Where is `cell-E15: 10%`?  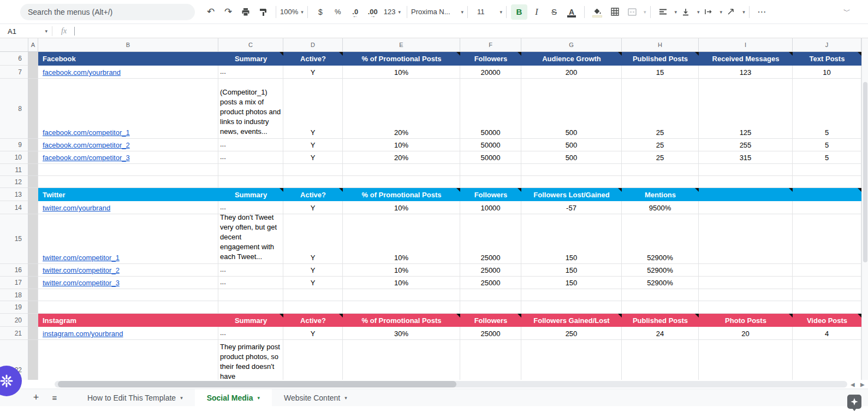 cell-E15: 10% is located at coordinates (402, 239).